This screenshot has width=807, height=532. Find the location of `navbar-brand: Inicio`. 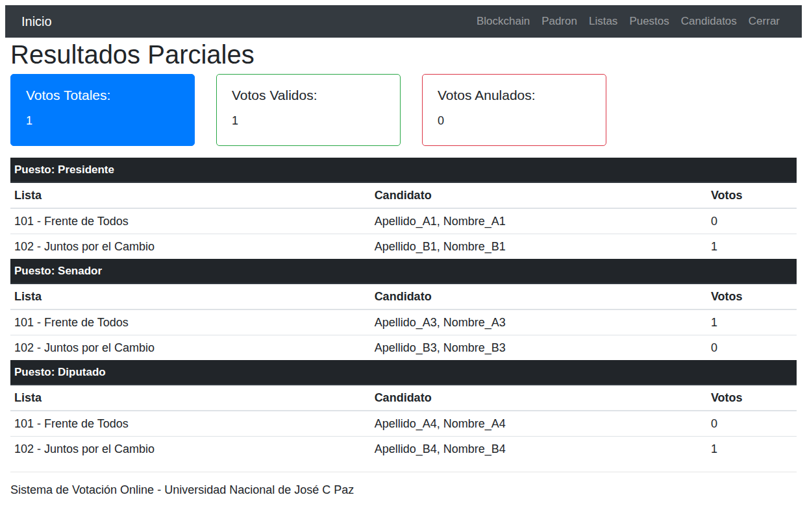

navbar-brand: Inicio is located at coordinates (36, 22).